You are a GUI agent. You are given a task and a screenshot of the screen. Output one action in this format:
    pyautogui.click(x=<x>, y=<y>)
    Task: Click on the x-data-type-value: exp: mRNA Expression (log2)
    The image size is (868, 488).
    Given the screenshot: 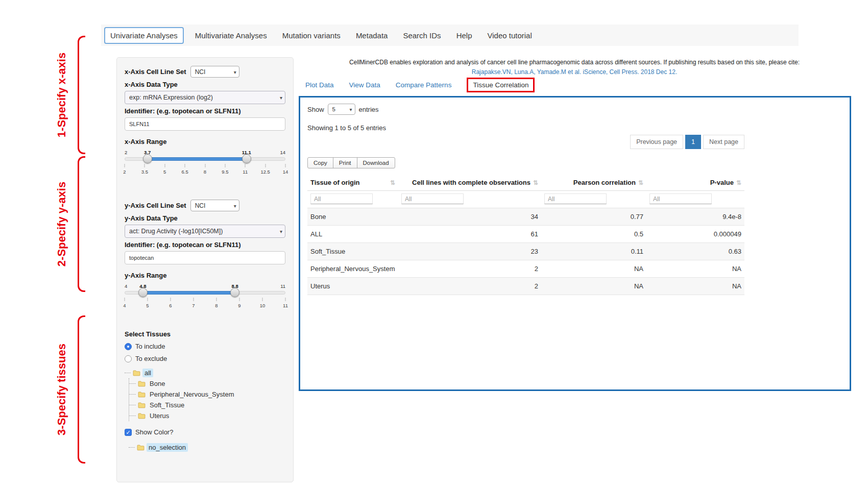 What is the action you would take?
    pyautogui.click(x=171, y=97)
    